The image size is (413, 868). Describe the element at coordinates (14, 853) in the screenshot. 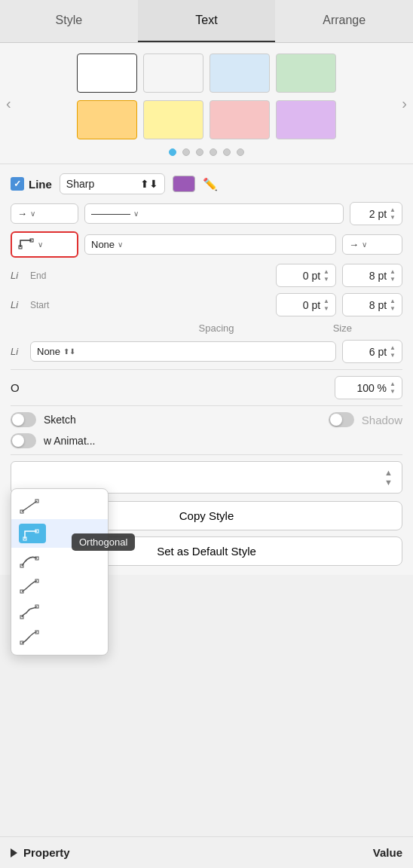

I see `property-expand-icon` at that location.